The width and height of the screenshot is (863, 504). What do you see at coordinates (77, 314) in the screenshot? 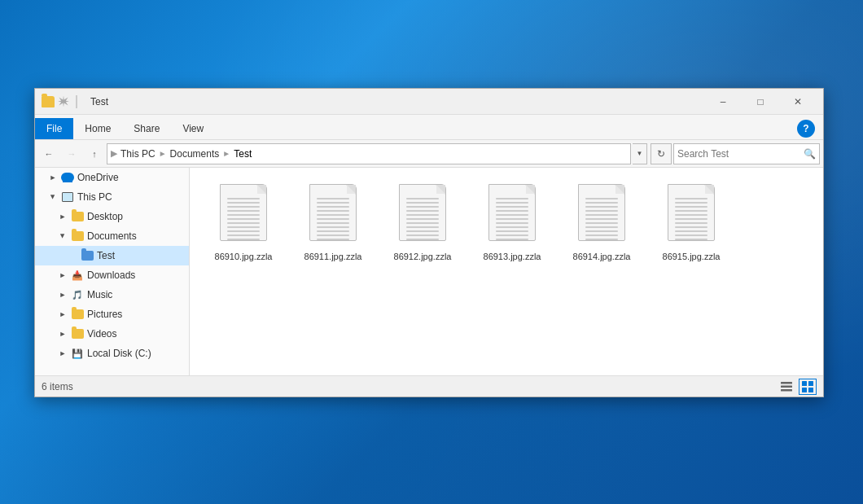
I see `pictures-icon` at bounding box center [77, 314].